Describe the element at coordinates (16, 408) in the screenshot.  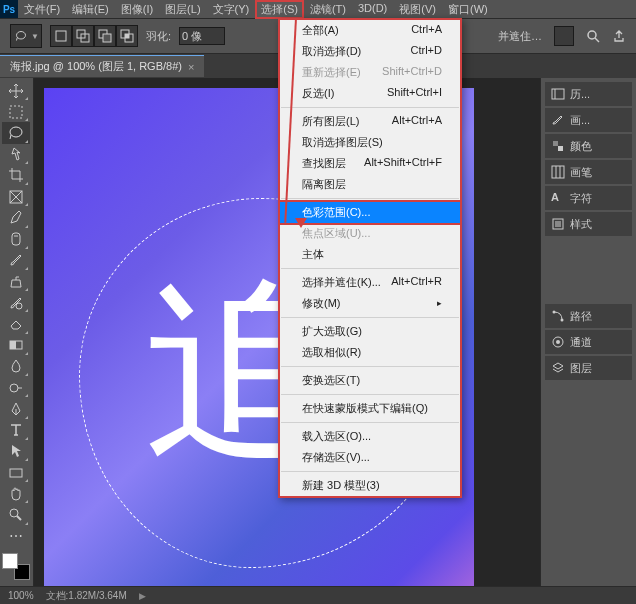
I see `pen-tool` at that location.